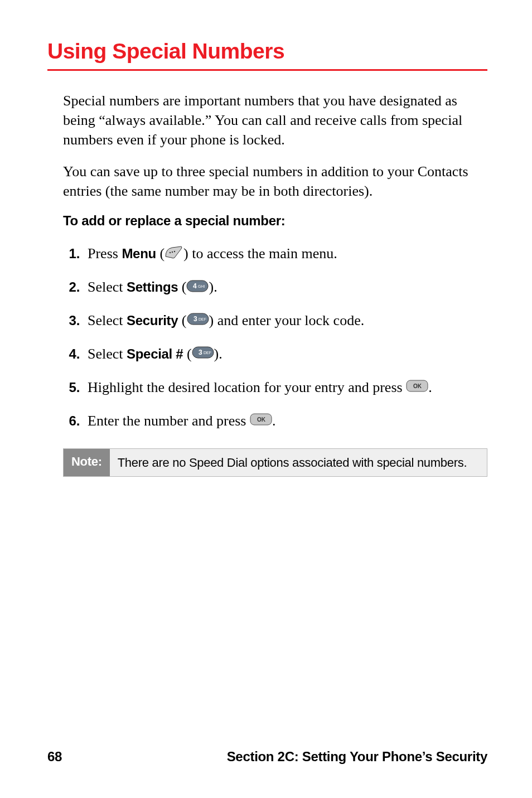 The image size is (532, 798). Describe the element at coordinates (268, 757) in the screenshot. I see `page-footer: 68 Section 2C: Setting Your Phone’s Secu…` at that location.